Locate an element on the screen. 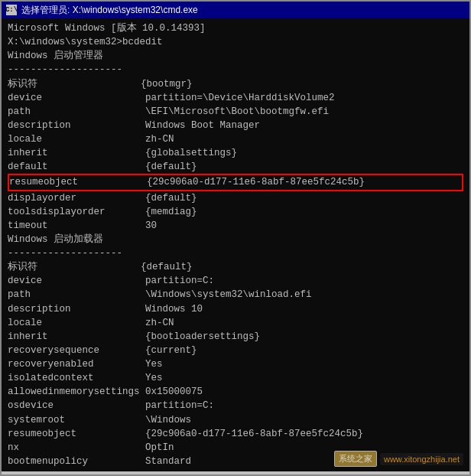 The image size is (471, 476). console-line: osdevice partition=C: is located at coordinates (236, 406).